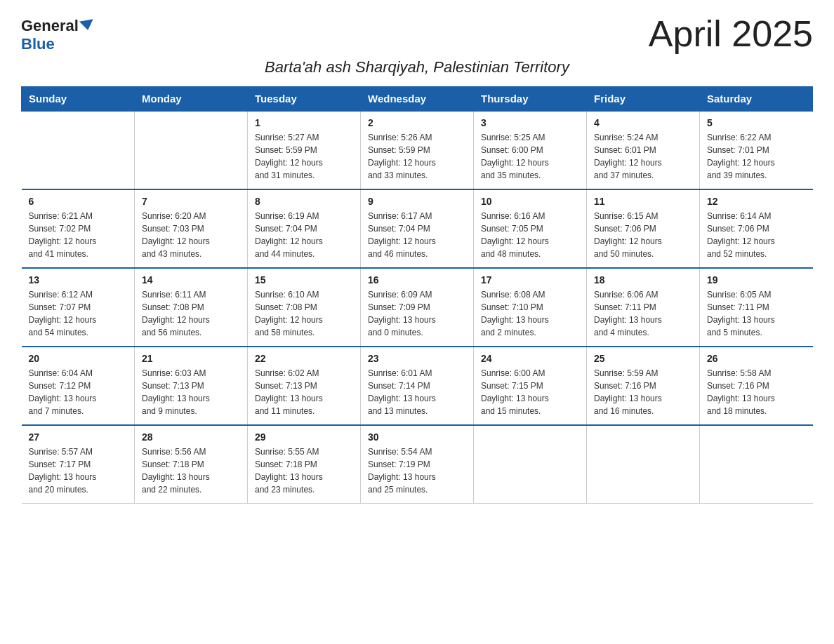 The width and height of the screenshot is (834, 644). I want to click on day-number: 1, so click(304, 123).